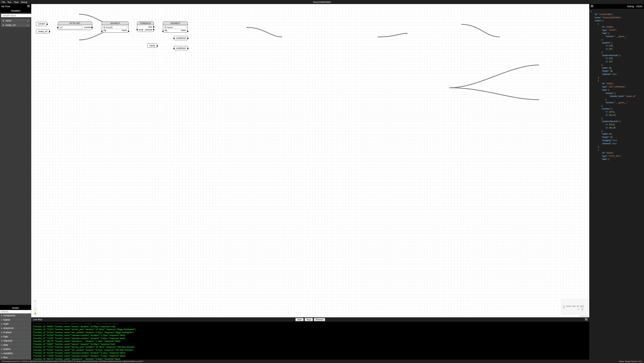 This screenshot has height=363, width=644. I want to click on node-category-comparison: comparison, so click(16, 316).